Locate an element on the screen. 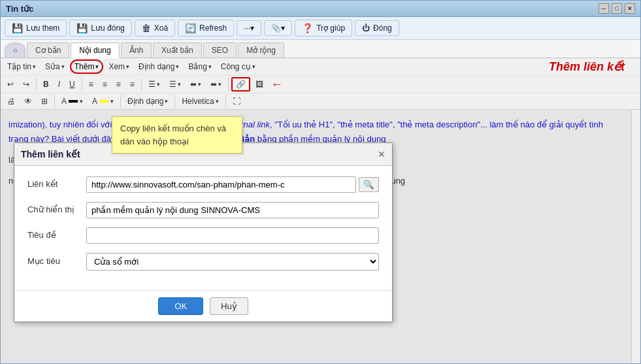  refresh-icon: 🔄 is located at coordinates (191, 28).